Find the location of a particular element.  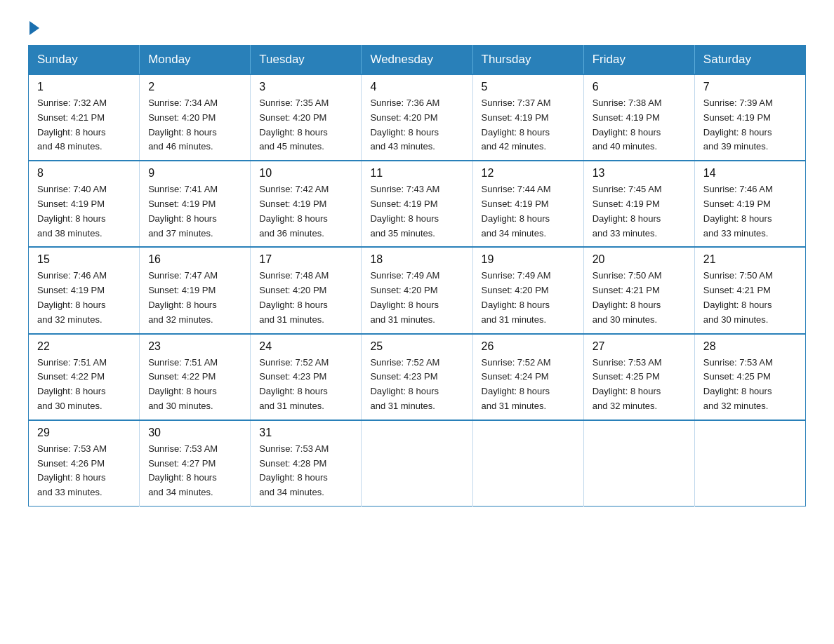

calendar-cell: 22 Sunrise: 7:51 AM Sunset: 4:22 PM Dayl… is located at coordinates (84, 377).